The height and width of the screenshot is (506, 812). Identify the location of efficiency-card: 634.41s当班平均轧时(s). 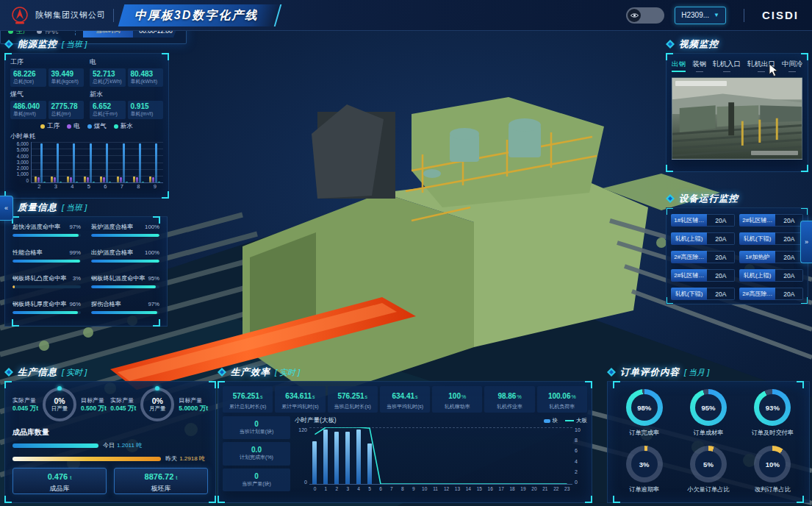
(405, 399).